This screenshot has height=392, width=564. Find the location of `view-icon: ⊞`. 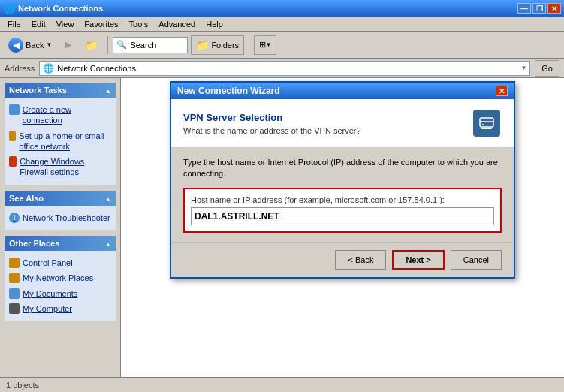

view-icon: ⊞ is located at coordinates (263, 45).